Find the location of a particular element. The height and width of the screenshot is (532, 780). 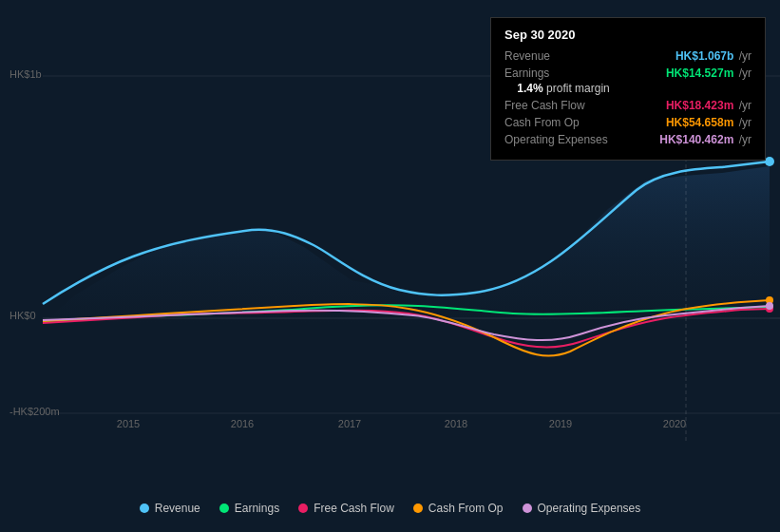

chart-legend: Revenue Earnings Free Cash Flow Cash Fro… is located at coordinates (390, 508).